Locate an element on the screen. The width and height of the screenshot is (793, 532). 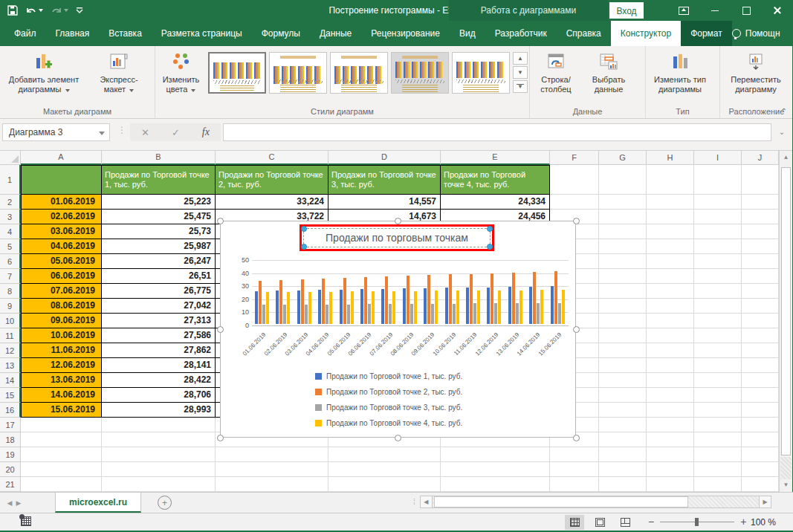
cell-G11 is located at coordinates (623, 336).